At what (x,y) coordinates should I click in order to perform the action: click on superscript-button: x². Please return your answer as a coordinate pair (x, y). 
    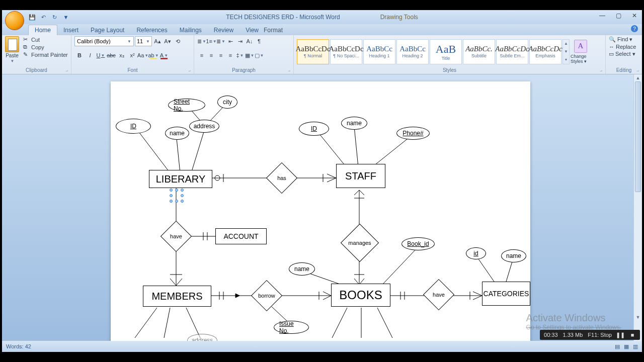
    Looking at the image, I should click on (132, 55).